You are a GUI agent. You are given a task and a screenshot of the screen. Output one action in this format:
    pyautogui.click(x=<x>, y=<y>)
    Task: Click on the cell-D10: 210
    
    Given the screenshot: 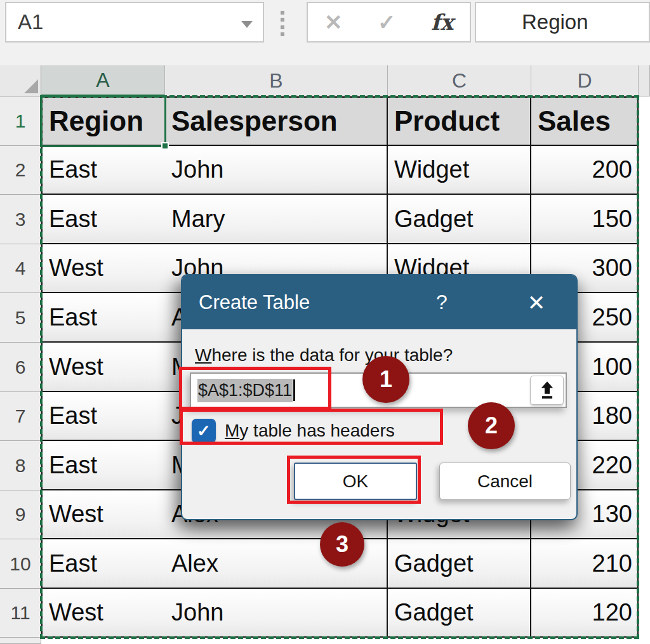 What is the action you would take?
    pyautogui.click(x=585, y=564)
    